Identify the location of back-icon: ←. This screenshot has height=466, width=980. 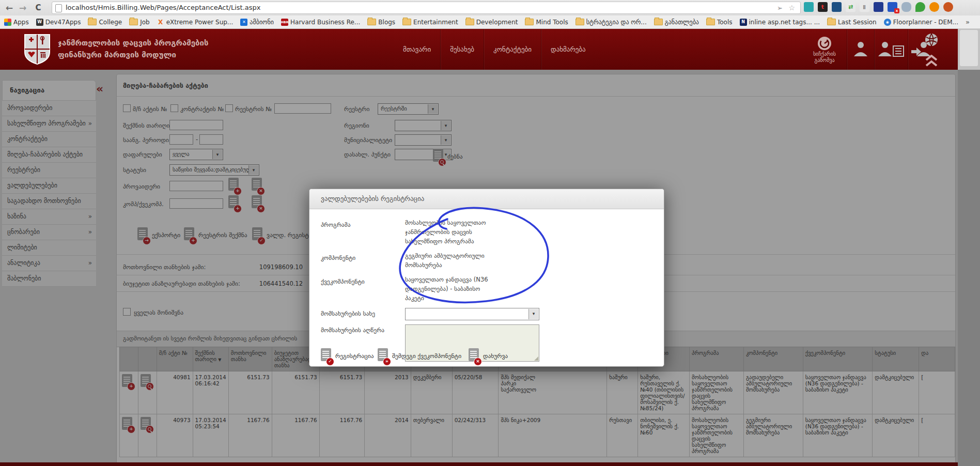
(9, 8).